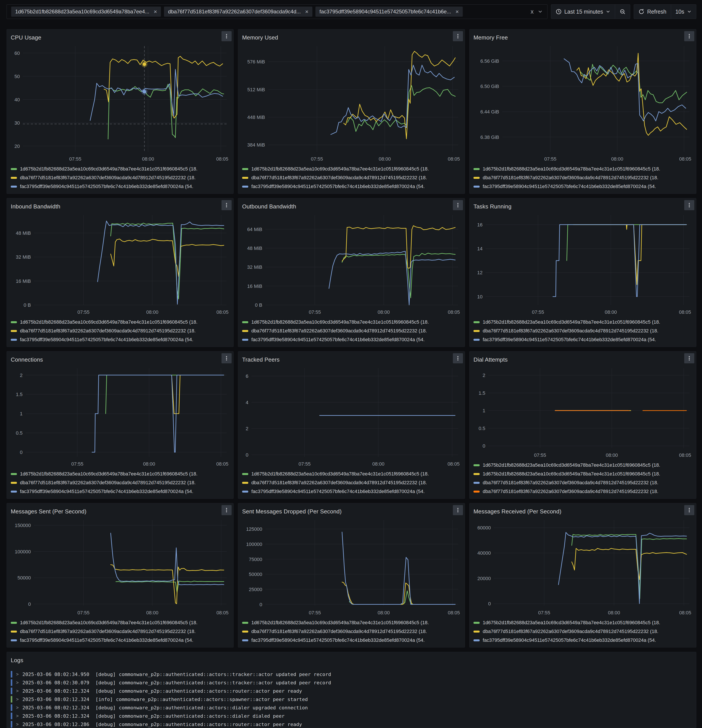 This screenshot has height=728, width=702. Describe the element at coordinates (583, 567) in the screenshot. I see `chart-area: 020000400006000007:5508:0008:05` at that location.